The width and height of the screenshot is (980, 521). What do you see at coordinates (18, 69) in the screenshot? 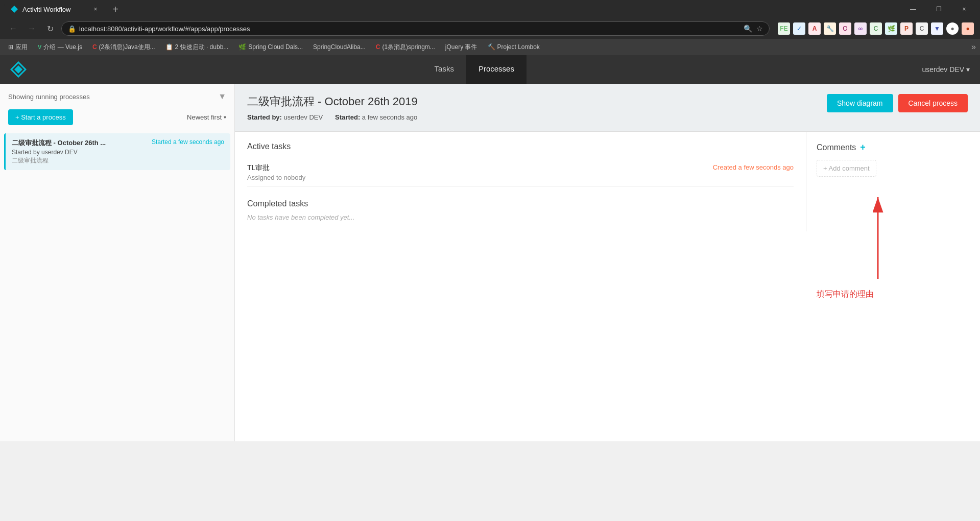
I see `activiti-logo` at bounding box center [18, 69].